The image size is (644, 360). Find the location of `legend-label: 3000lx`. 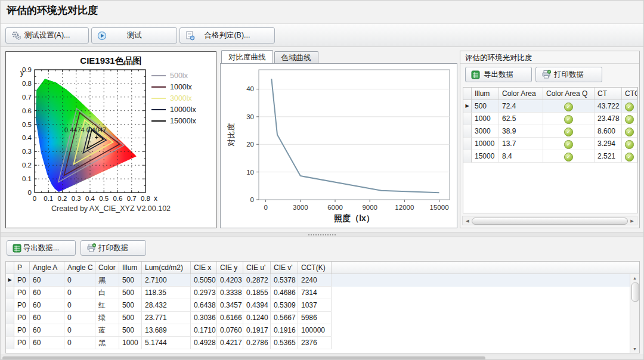

legend-label: 3000lx is located at coordinates (181, 98).